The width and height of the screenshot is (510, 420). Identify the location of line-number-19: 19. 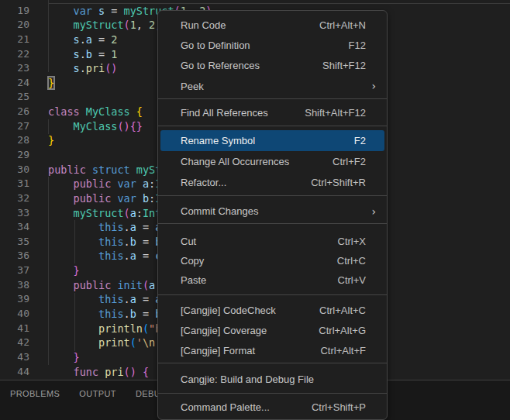
(16, 11).